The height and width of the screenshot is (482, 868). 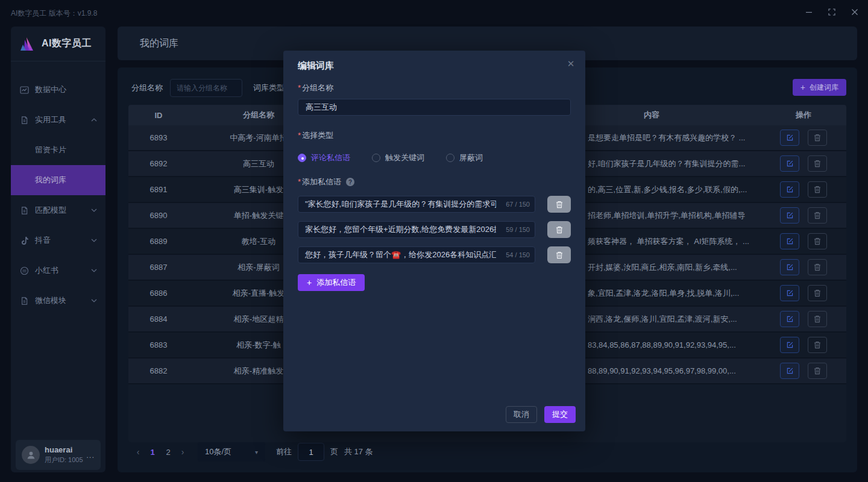 What do you see at coordinates (398, 158) in the screenshot?
I see `type-radio: 触发关键词` at bounding box center [398, 158].